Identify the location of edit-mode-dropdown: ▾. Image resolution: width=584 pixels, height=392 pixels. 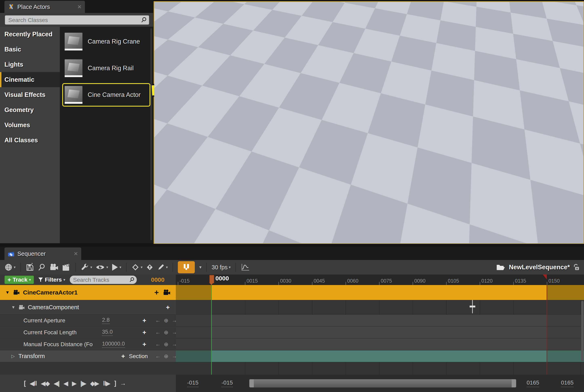
(162, 267).